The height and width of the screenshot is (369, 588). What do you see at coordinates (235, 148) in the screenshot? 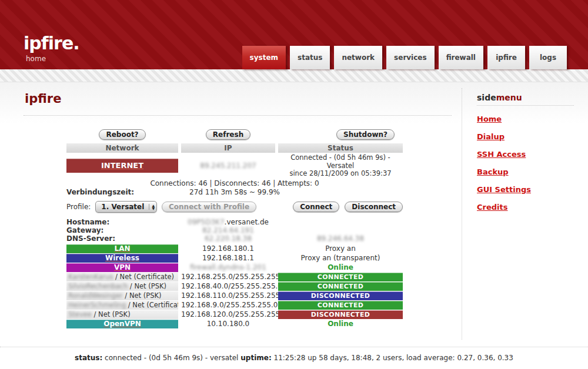
I see `table-header-row: Network IP Status` at bounding box center [235, 148].